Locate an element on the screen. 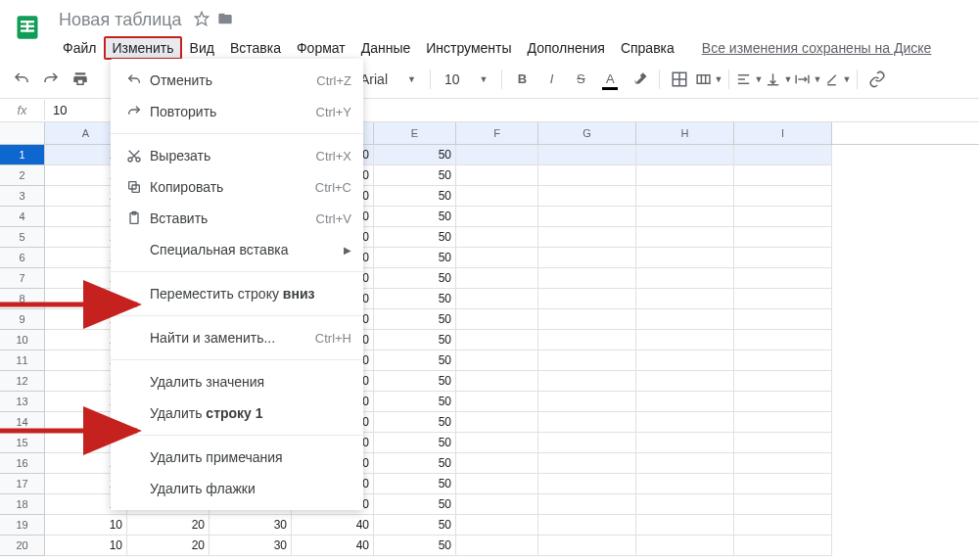 This screenshot has height=560, width=979. col-header-F: F is located at coordinates (497, 133).